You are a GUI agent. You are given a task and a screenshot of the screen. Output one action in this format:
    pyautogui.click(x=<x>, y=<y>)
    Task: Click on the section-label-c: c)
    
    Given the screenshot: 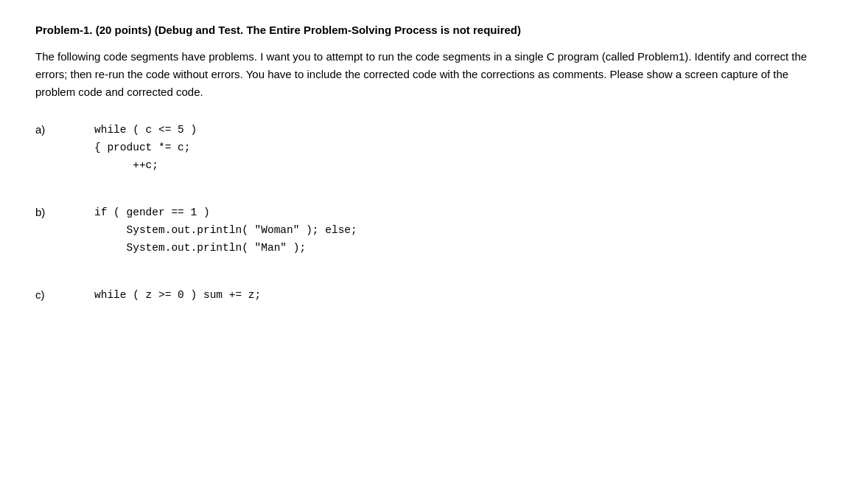 What is the action you would take?
    pyautogui.click(x=65, y=294)
    